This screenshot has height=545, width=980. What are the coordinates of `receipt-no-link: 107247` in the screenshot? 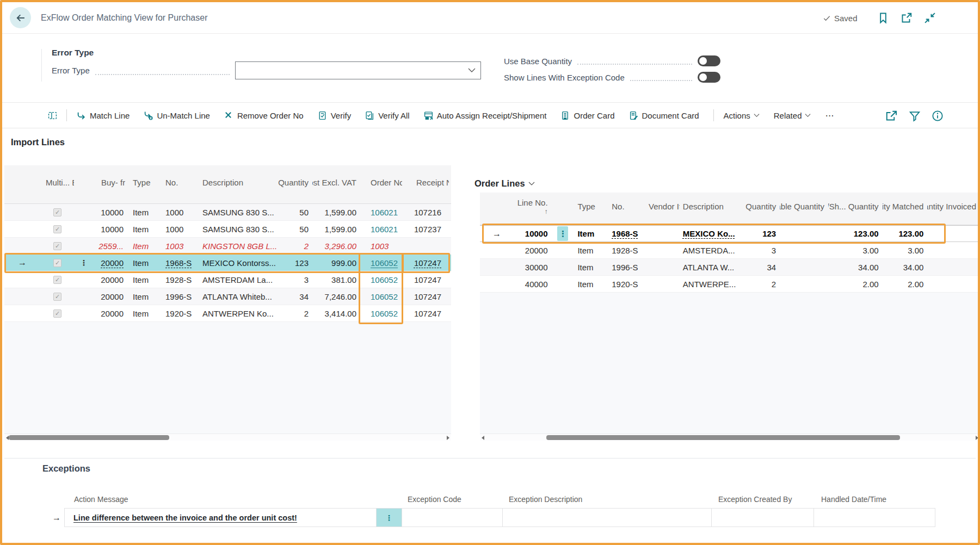 It's located at (426, 263).